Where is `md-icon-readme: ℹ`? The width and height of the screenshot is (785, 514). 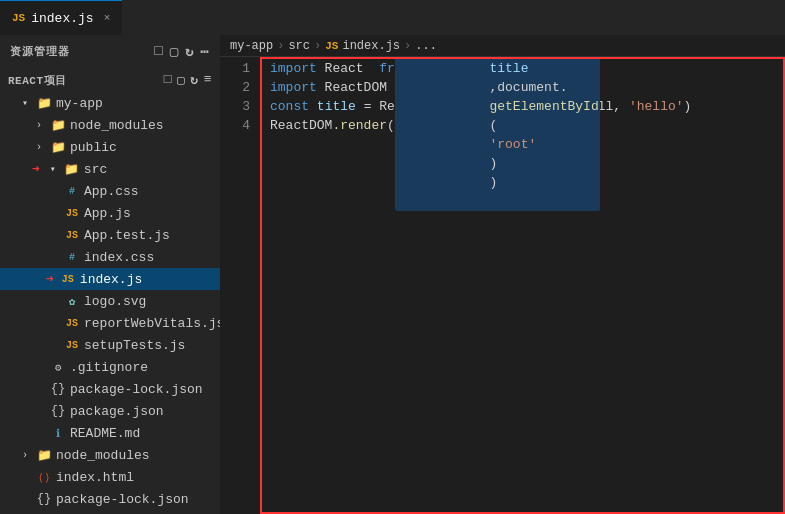
md-icon-readme: ℹ is located at coordinates (58, 434).